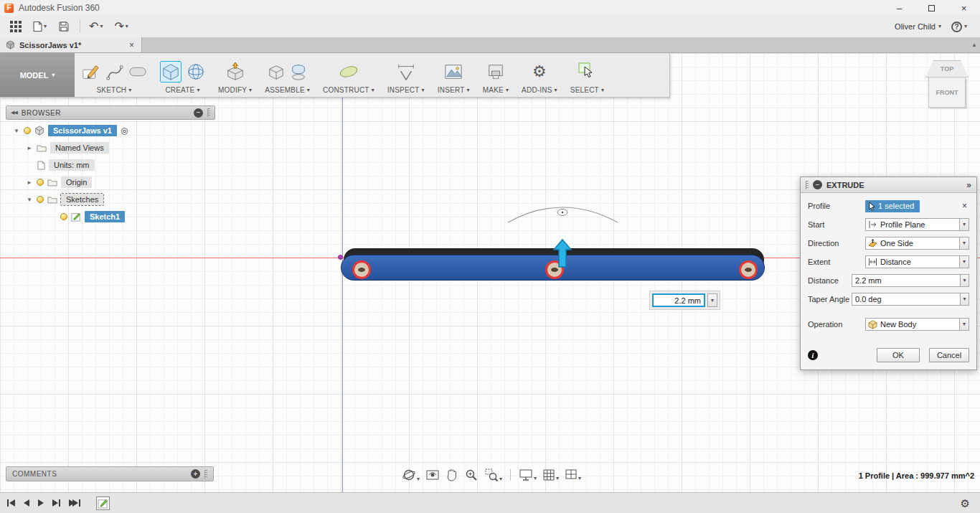 The height and width of the screenshot is (513, 980). Describe the element at coordinates (712, 300) in the screenshot. I see `distance-manipulator-caret: ▾` at that location.